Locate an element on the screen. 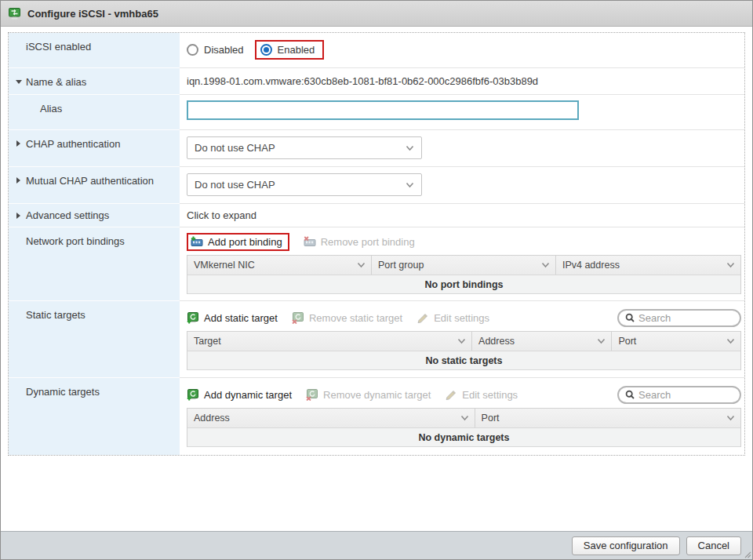 The image size is (753, 560). mutual-chap-label: Mutual CHAP authentication is located at coordinates (89, 180).